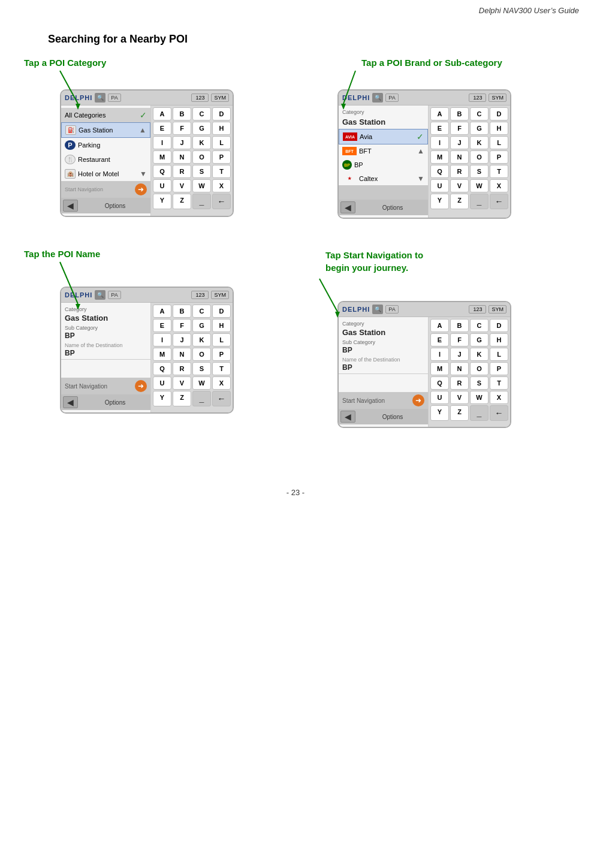 This screenshot has height=868, width=591. Describe the element at coordinates (480, 383) in the screenshot. I see `d4-key-S: S` at that location.